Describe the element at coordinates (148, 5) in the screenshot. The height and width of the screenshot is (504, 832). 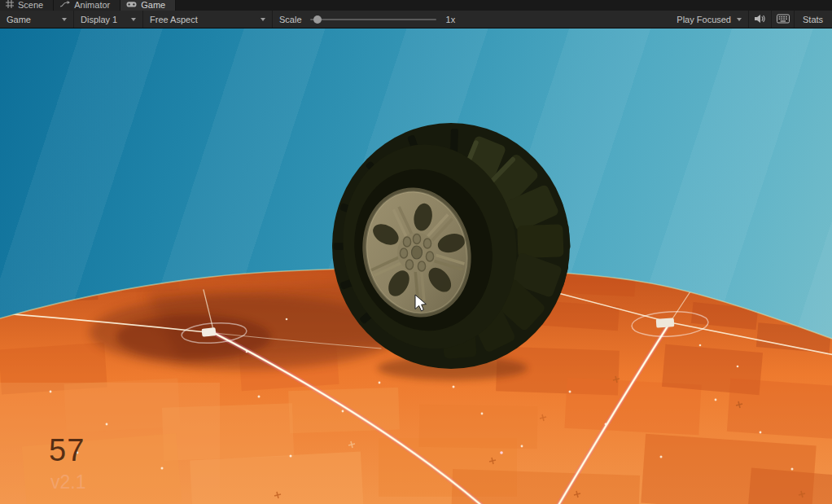
I see `tab-game: Game` at that location.